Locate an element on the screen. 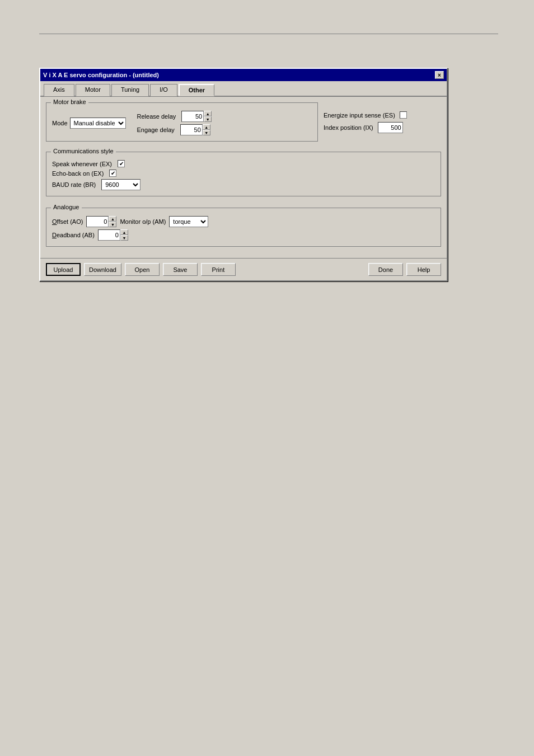 The width and height of the screenshot is (534, 756). speak-checkbox is located at coordinates (121, 163).